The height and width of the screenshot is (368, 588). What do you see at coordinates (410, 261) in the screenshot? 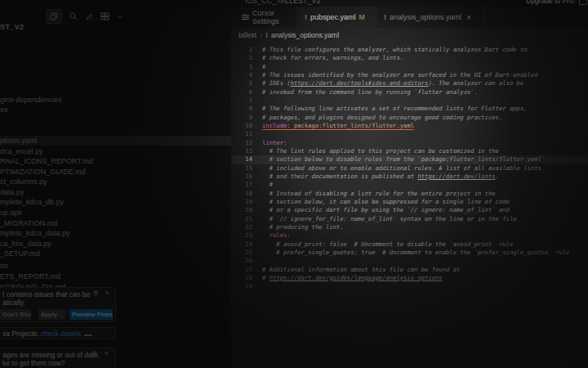
I see `code-line: 26` at bounding box center [410, 261].